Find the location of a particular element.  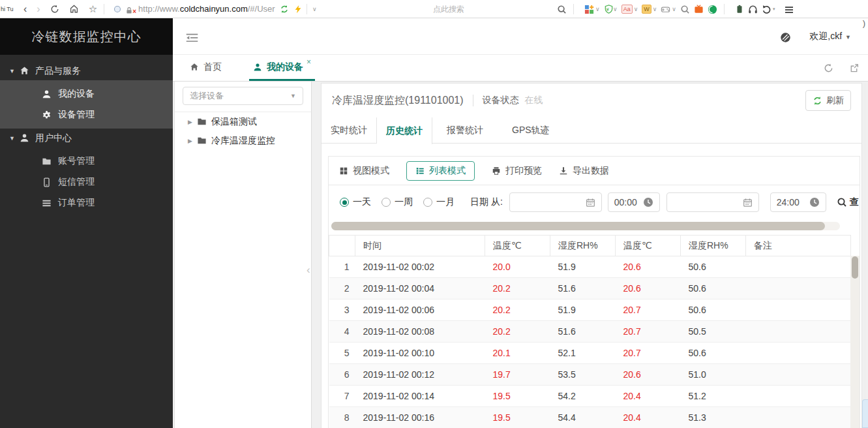

shield-icon: ¥∨ is located at coordinates (610, 9).